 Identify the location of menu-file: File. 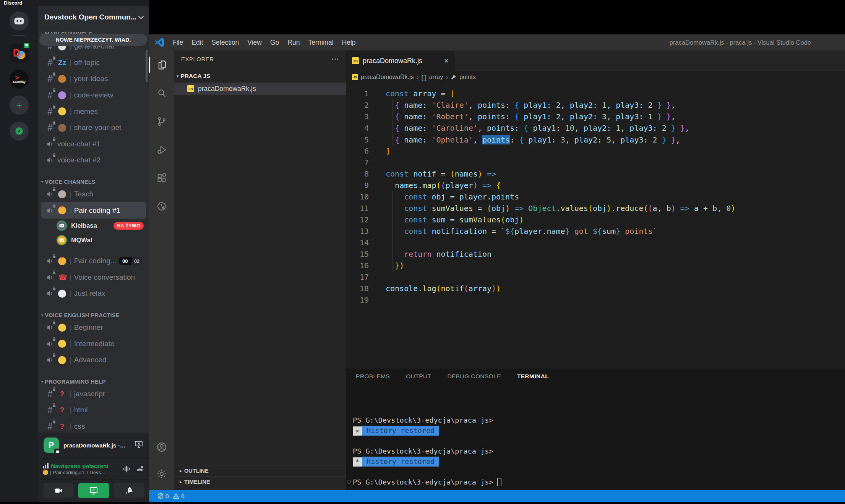
(178, 43).